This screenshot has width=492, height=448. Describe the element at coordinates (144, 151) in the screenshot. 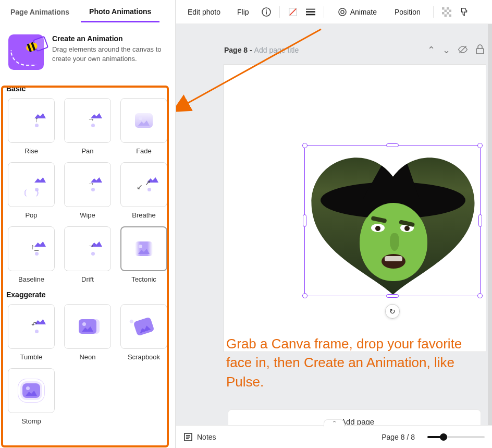

I see `anim-label: Fade` at that location.